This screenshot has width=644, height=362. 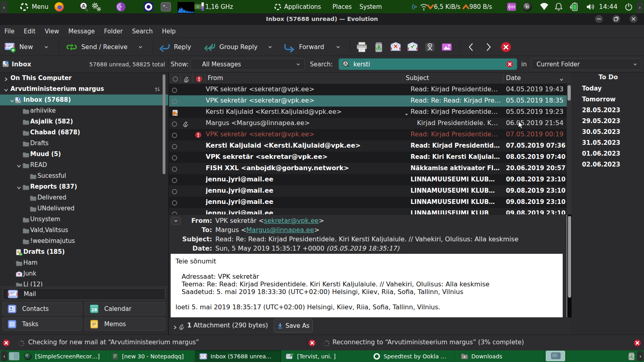 What do you see at coordinates (166, 6) in the screenshot?
I see `terminal-launcher: >_` at bounding box center [166, 6].